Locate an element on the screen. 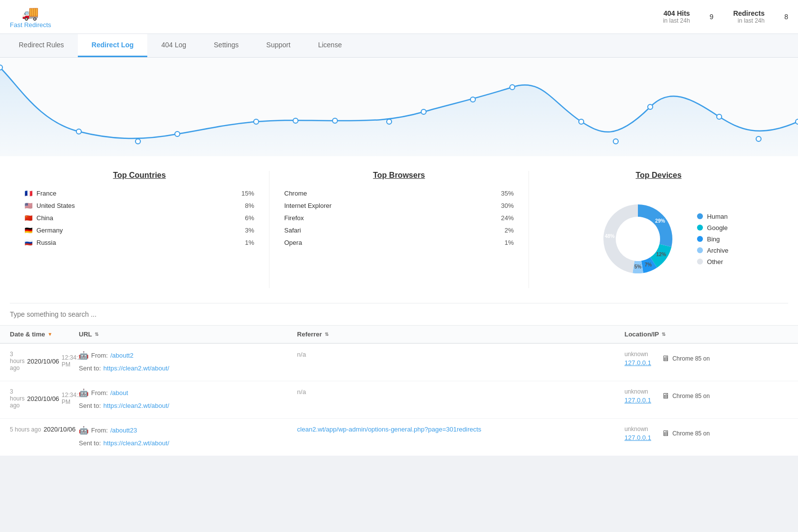 This screenshot has width=798, height=532. legend-label: Archive is located at coordinates (717, 250).